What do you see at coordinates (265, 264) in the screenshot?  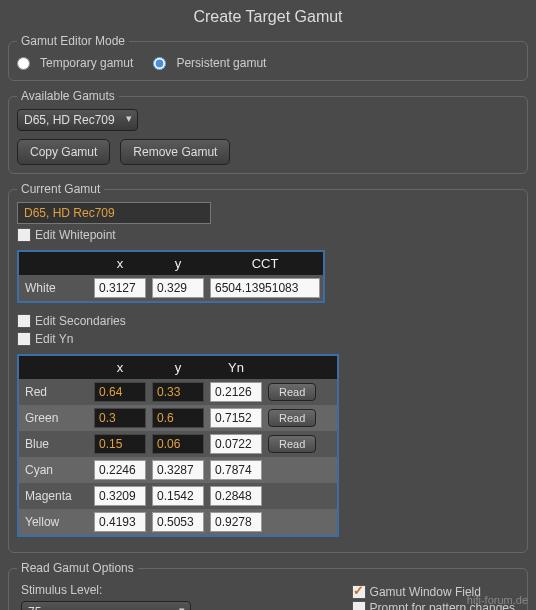 I see `wp-col-cct: CCT` at bounding box center [265, 264].